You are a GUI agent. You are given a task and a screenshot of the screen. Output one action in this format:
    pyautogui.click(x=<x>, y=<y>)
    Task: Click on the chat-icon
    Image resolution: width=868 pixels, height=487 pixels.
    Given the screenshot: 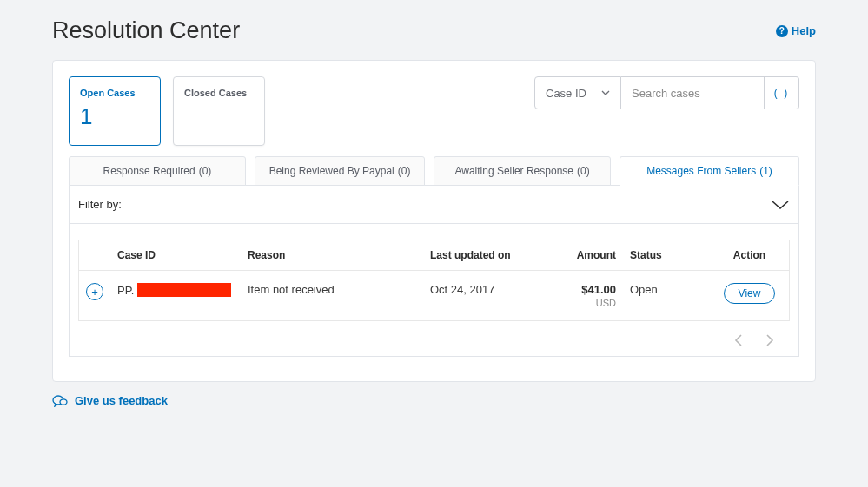 What is the action you would take?
    pyautogui.click(x=60, y=401)
    